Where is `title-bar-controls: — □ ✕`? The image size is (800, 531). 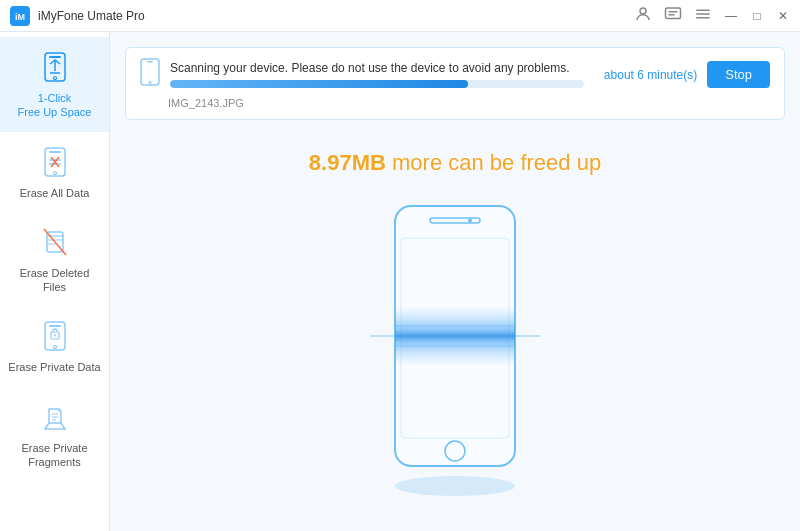 title-bar-controls: — □ ✕ is located at coordinates (712, 16).